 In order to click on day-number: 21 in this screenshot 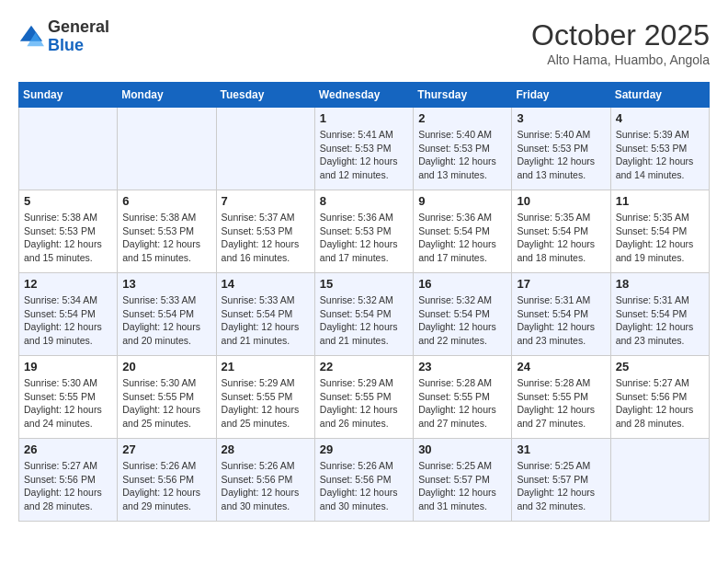, I will do `click(266, 366)`.